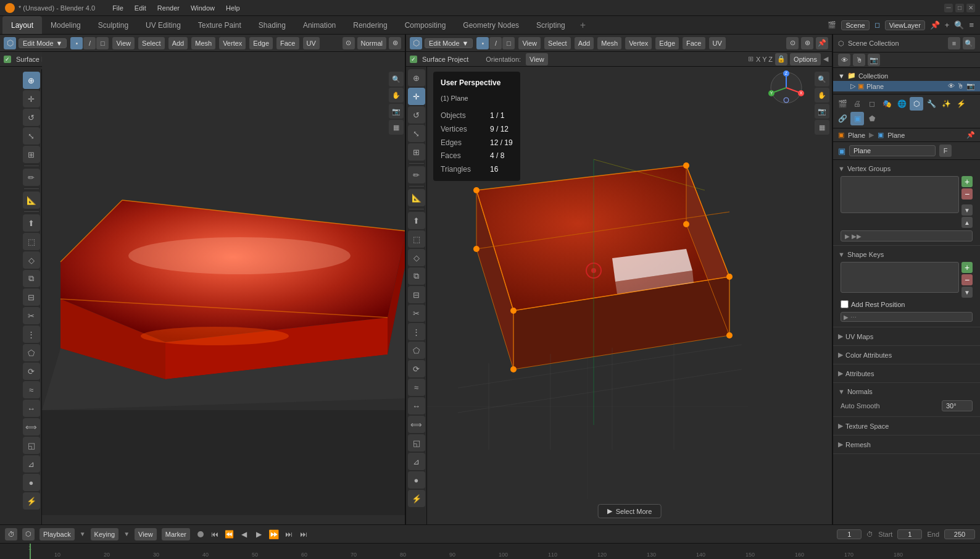 This screenshot has height=559, width=980. Describe the element at coordinates (935, 25) in the screenshot. I see `pin-icon: 📌` at that location.